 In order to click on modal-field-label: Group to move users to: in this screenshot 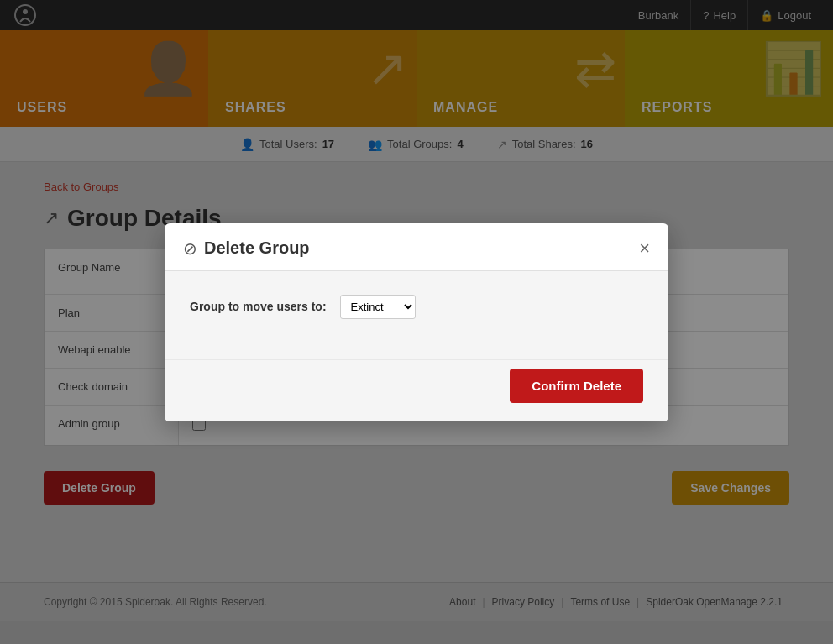, I will do `click(259, 306)`.